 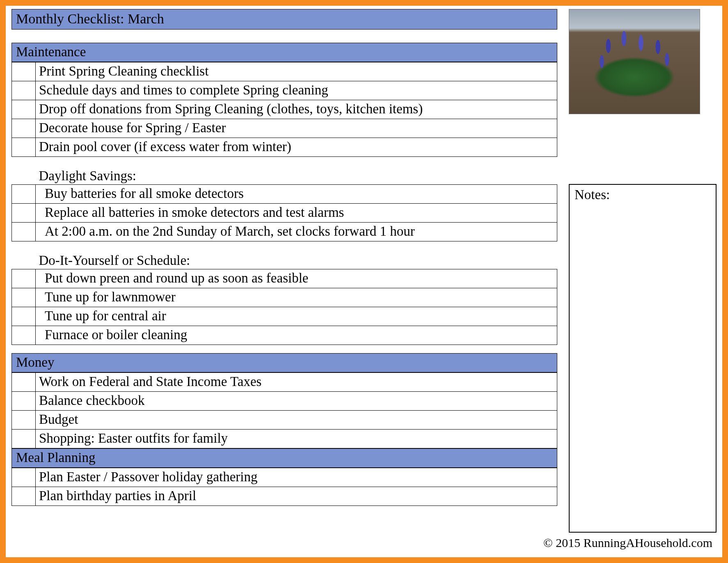 What do you see at coordinates (296, 279) in the screenshot?
I see `item-text: Put down preen and round up as soon as f…` at bounding box center [296, 279].